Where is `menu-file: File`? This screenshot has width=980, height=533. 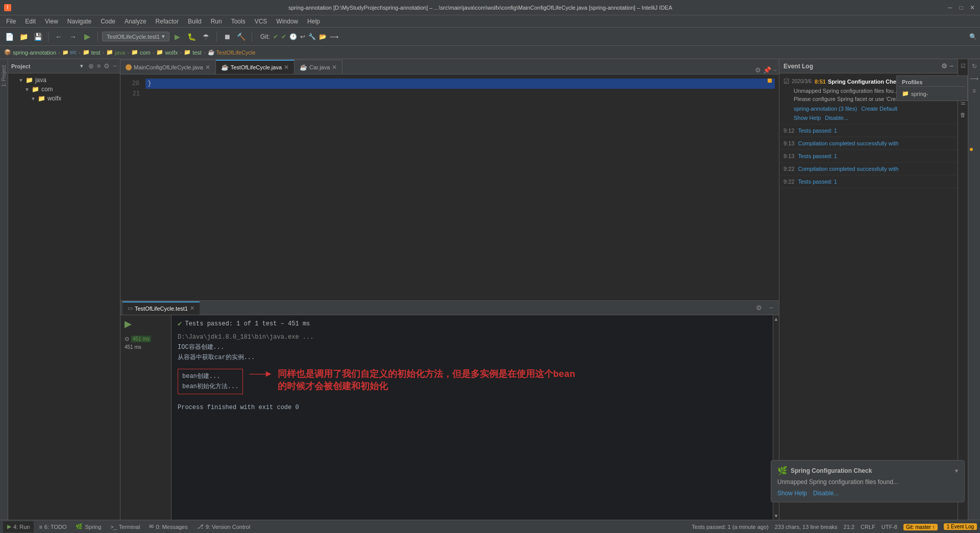
menu-file: File is located at coordinates (11, 21).